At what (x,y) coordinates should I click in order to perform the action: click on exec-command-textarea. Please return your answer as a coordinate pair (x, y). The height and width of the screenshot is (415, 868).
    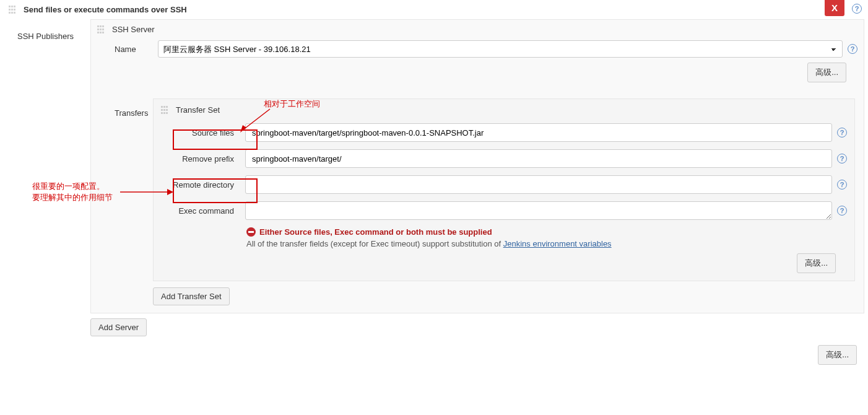
    Looking at the image, I should click on (539, 211).